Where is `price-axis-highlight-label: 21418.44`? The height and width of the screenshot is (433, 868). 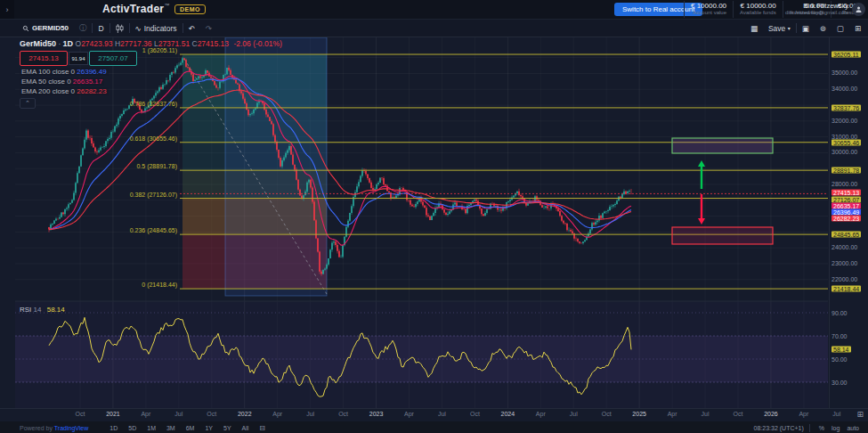 price-axis-highlight-label: 21418.44 is located at coordinates (846, 289).